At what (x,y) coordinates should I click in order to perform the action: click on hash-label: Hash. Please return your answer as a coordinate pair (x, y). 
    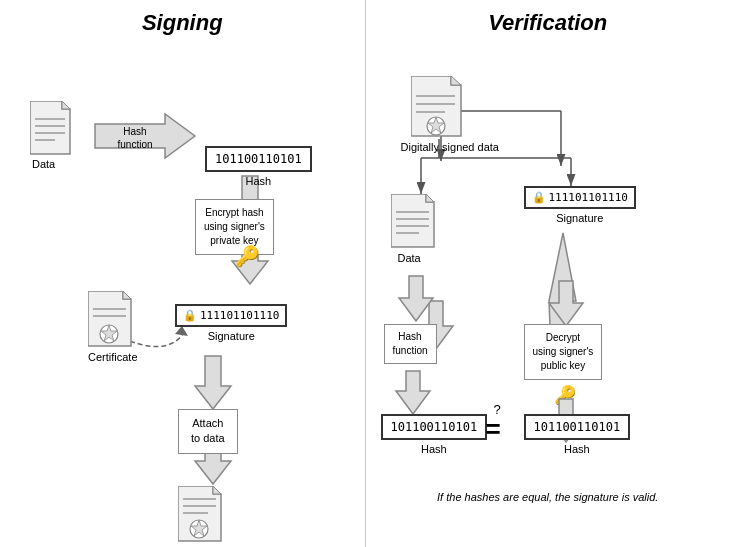
    Looking at the image, I should click on (258, 181).